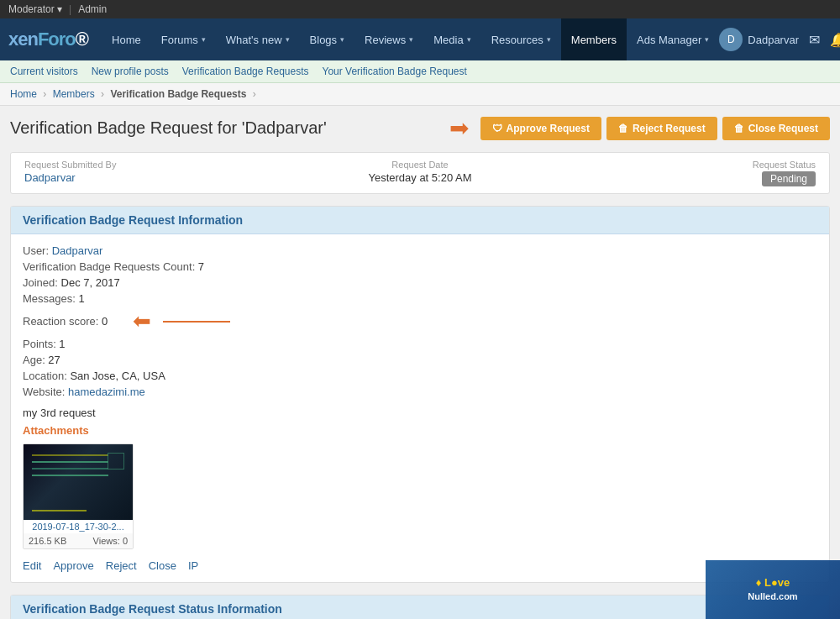 This screenshot has height=619, width=840. I want to click on attachment-size: 216.5 KB, so click(47, 541).